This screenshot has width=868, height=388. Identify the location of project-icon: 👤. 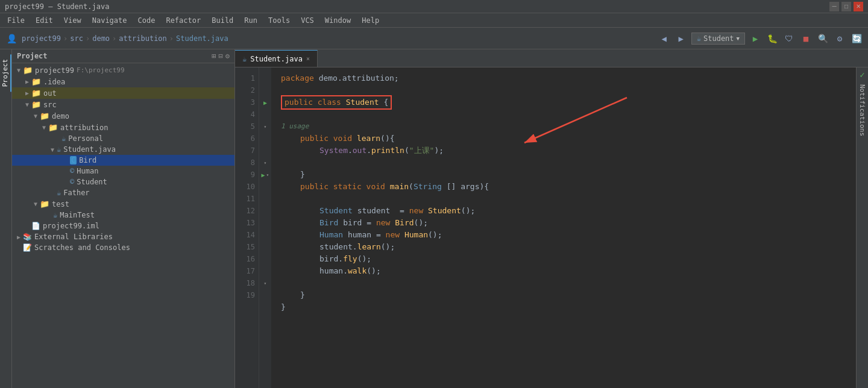
(11, 39).